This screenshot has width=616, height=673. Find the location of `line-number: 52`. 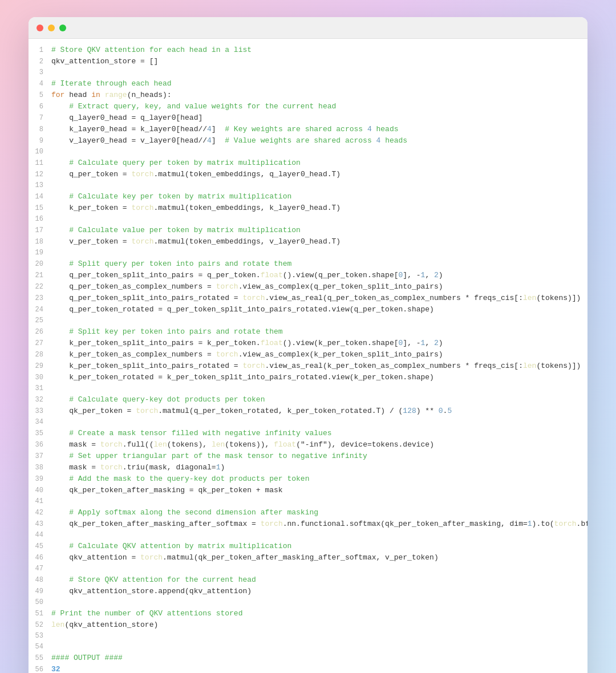

line-number: 52 is located at coordinates (40, 625).